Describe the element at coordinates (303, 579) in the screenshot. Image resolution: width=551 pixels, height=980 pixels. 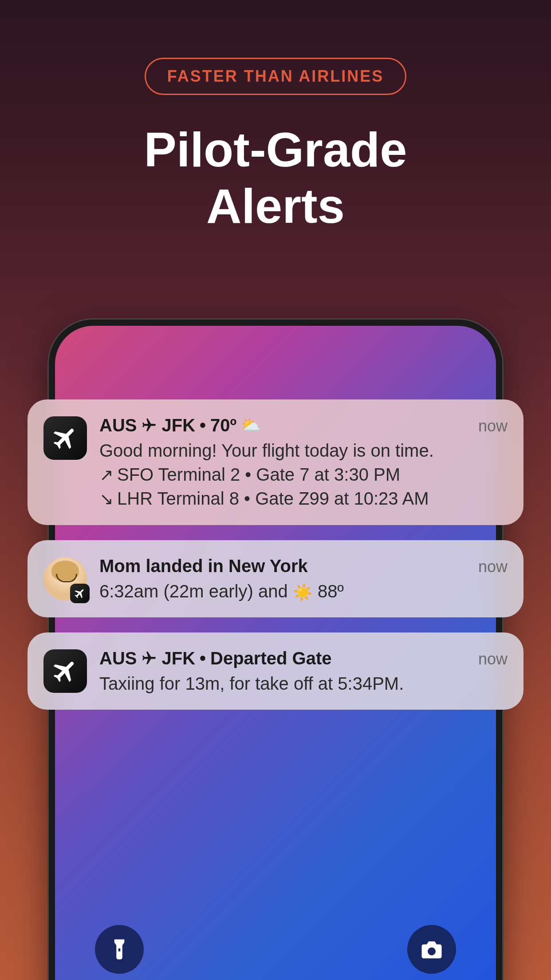
I see `notification-content: Mom landed in New York now 6:32am (22m e…` at that location.